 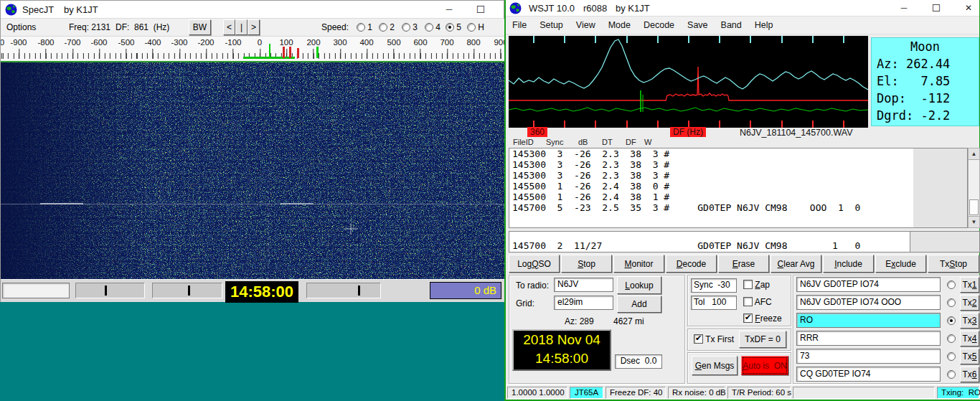 I want to click on status-ratios: 1.0000 1.0000, so click(x=537, y=393).